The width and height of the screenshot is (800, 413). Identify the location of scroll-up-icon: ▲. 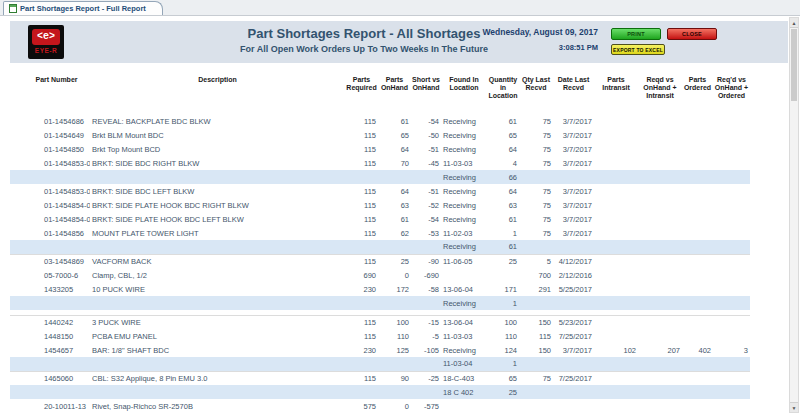
(794, 23).